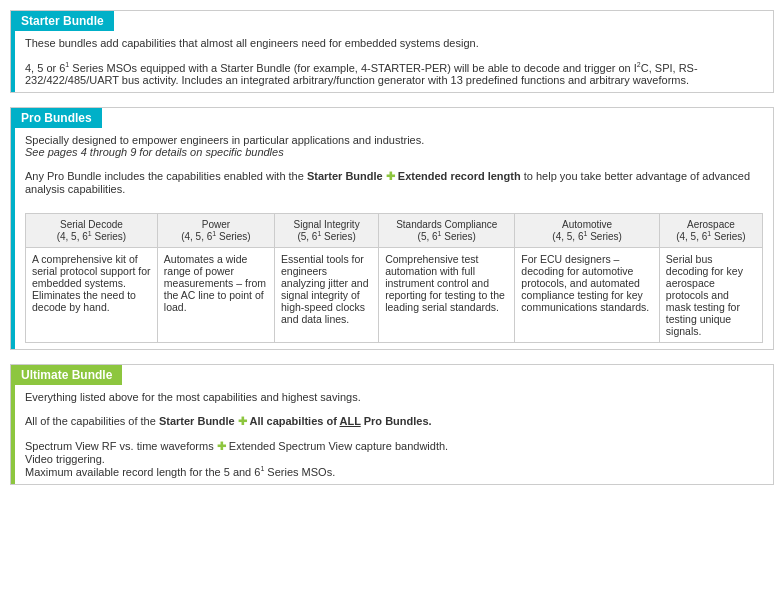 The height and width of the screenshot is (595, 784). What do you see at coordinates (392, 21) in the screenshot?
I see `starter-header-row: Starter Bundle` at bounding box center [392, 21].